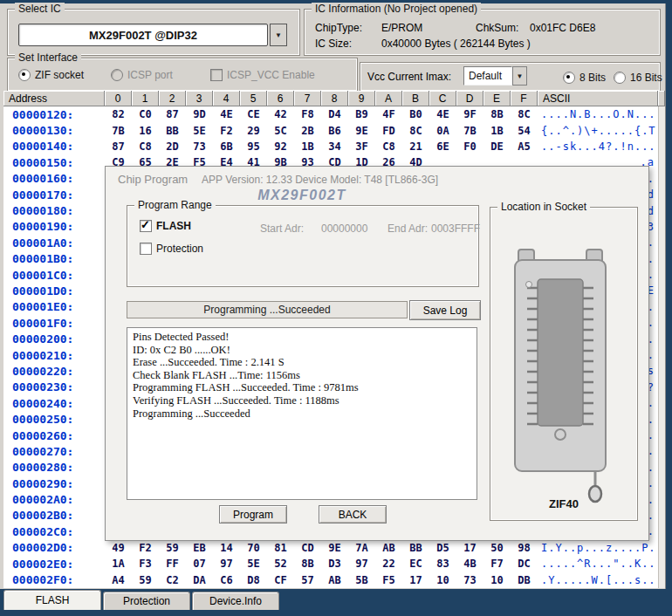  What do you see at coordinates (54, 403) in the screenshot?
I see `hex-address: 00000240:` at bounding box center [54, 403].